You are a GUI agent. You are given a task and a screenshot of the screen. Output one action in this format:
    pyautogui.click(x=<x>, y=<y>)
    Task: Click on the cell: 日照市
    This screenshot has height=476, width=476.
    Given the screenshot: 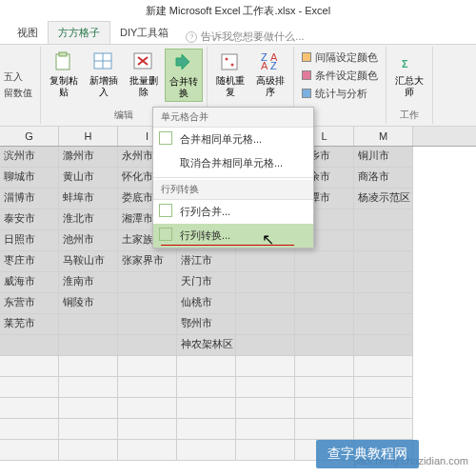 What is the action you would take?
    pyautogui.click(x=30, y=241)
    